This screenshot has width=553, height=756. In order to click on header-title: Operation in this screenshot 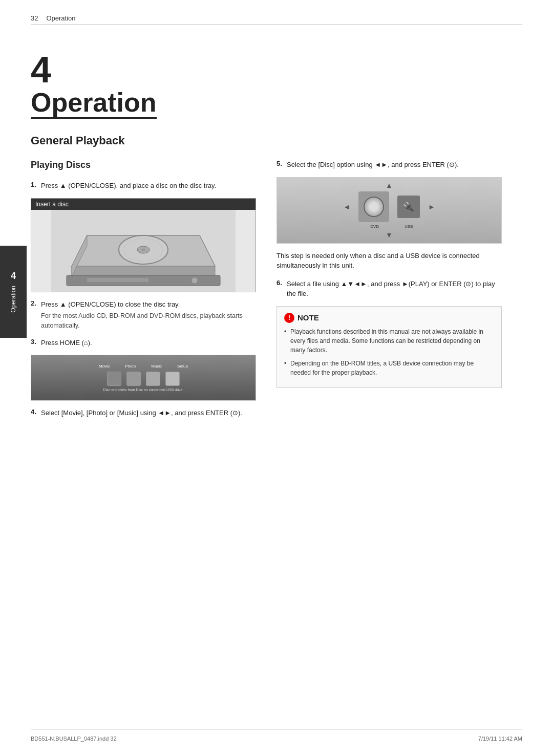, I will do `click(60, 18)`.